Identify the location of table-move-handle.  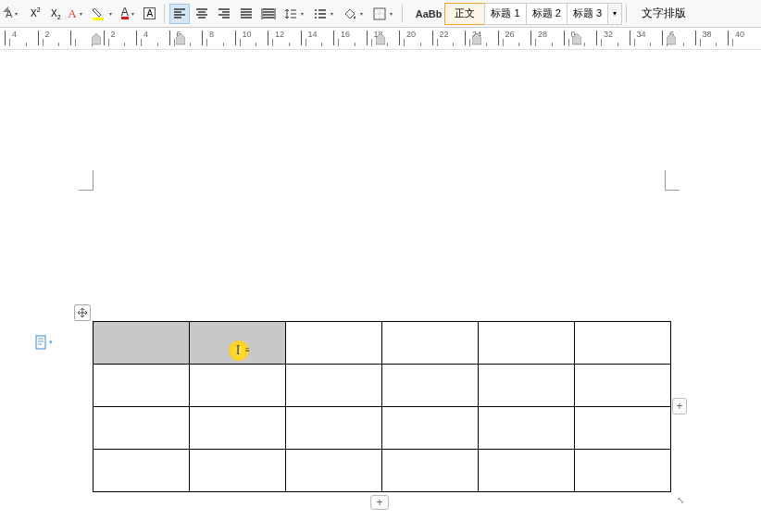
(82, 313).